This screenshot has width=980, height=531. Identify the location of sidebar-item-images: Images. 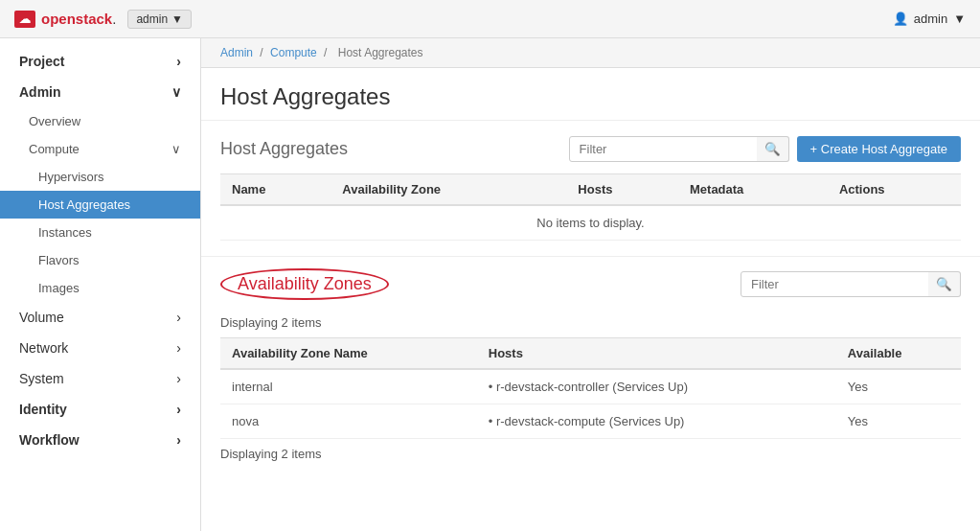
(100, 288).